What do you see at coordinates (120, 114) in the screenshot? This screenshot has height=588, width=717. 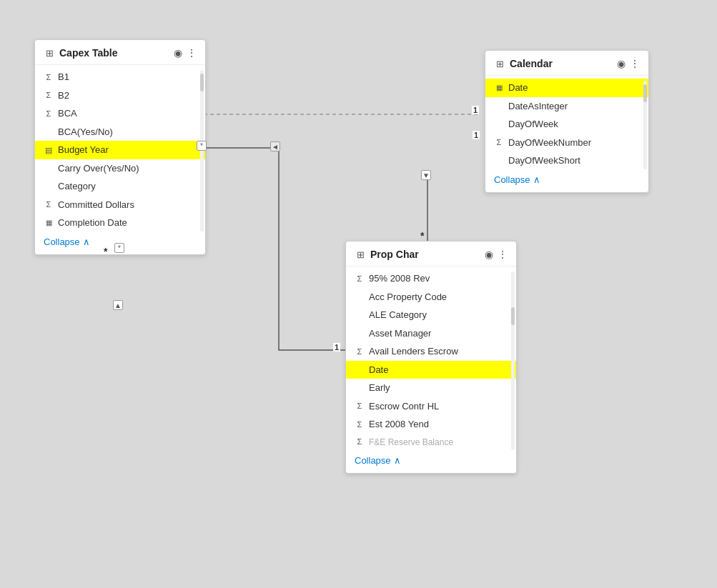 I see `field-bca: Σ BCA` at bounding box center [120, 114].